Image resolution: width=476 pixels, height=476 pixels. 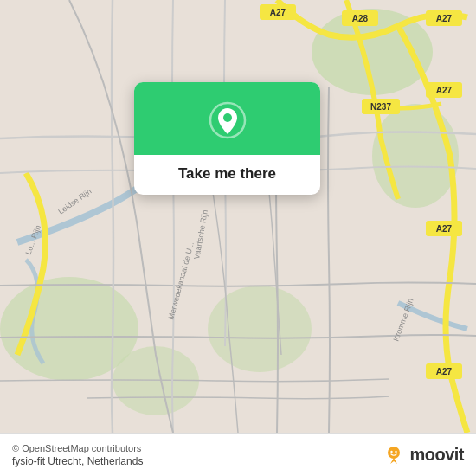 What do you see at coordinates (436, 455) in the screenshot?
I see `moovit-text: moovit` at bounding box center [436, 455].